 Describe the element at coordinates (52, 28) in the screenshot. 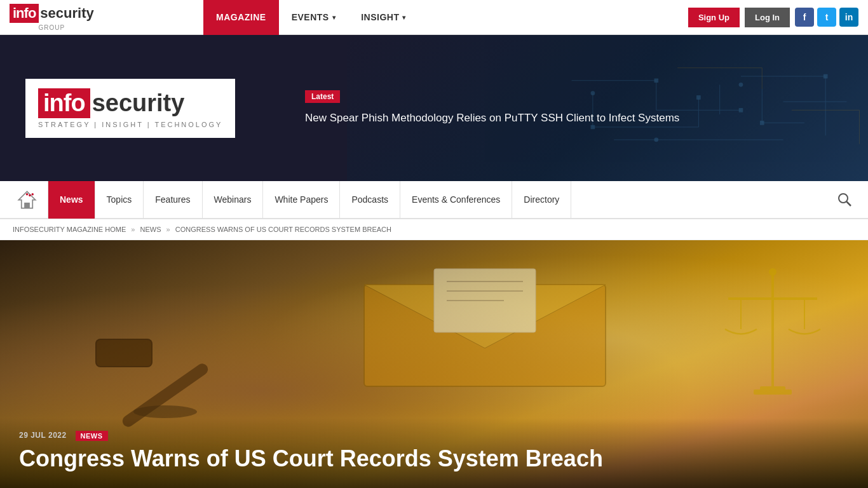

I see `logo-group-label: GROUP` at that location.